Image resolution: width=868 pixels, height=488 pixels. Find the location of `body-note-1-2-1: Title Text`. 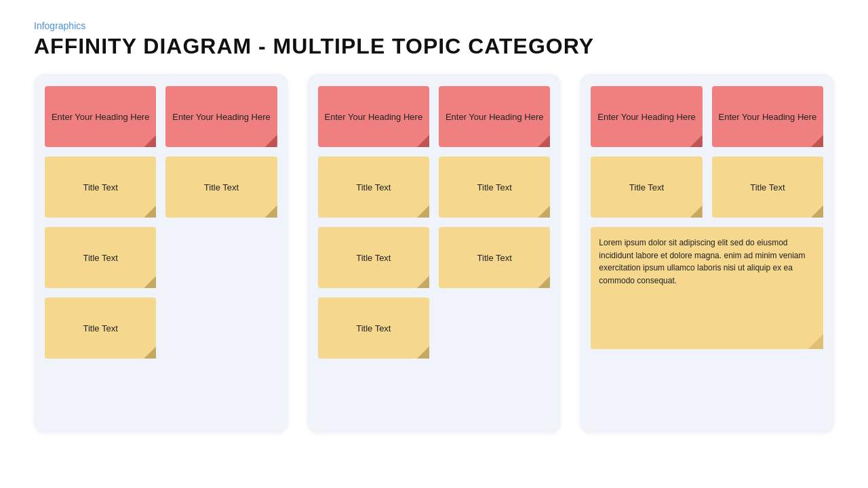

body-note-1-2-1: Title Text is located at coordinates (100, 258).